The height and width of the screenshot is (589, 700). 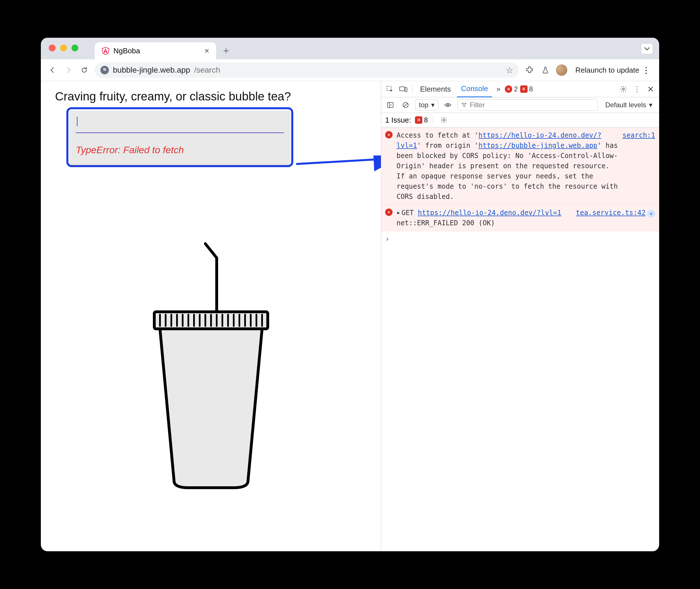 I want to click on window-minimize-button, so click(x=63, y=48).